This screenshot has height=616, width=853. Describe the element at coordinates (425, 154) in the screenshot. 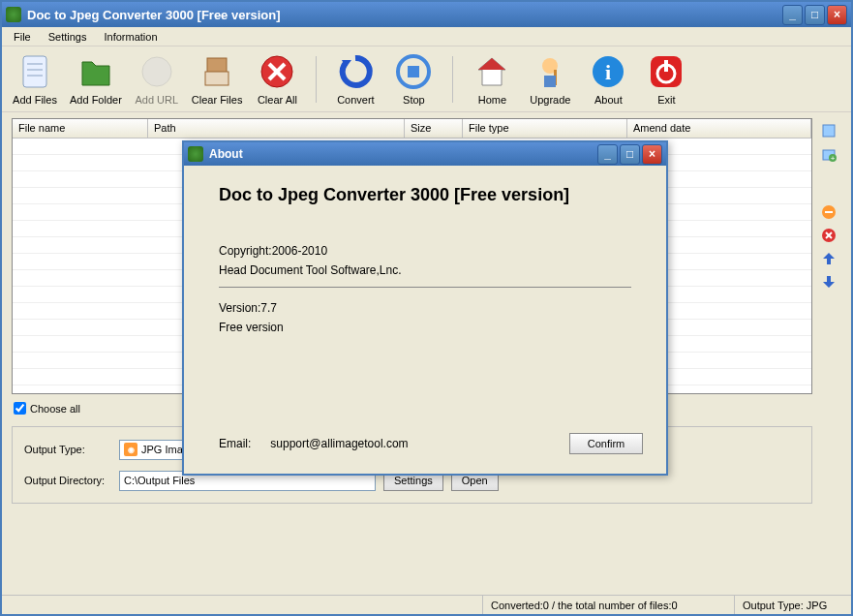

I see `about-titlebar: About _ □ ×` at that location.